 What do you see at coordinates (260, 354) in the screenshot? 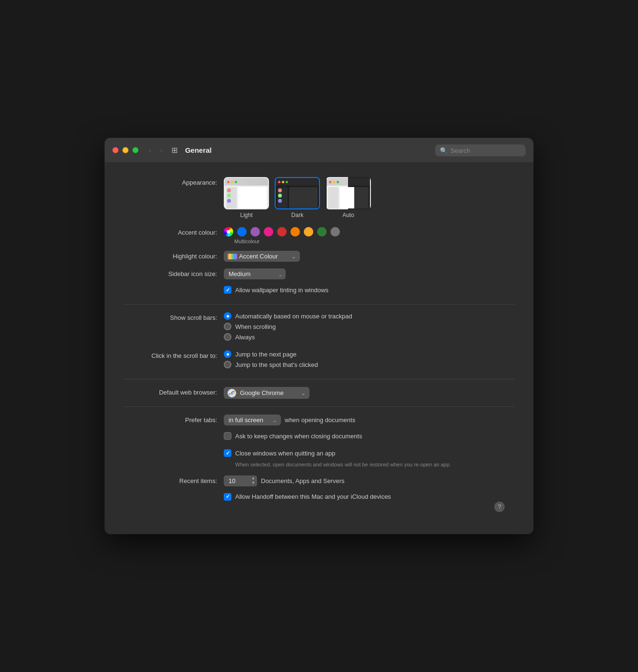
I see `click-next-page-row: Jump to the next page` at bounding box center [260, 354].